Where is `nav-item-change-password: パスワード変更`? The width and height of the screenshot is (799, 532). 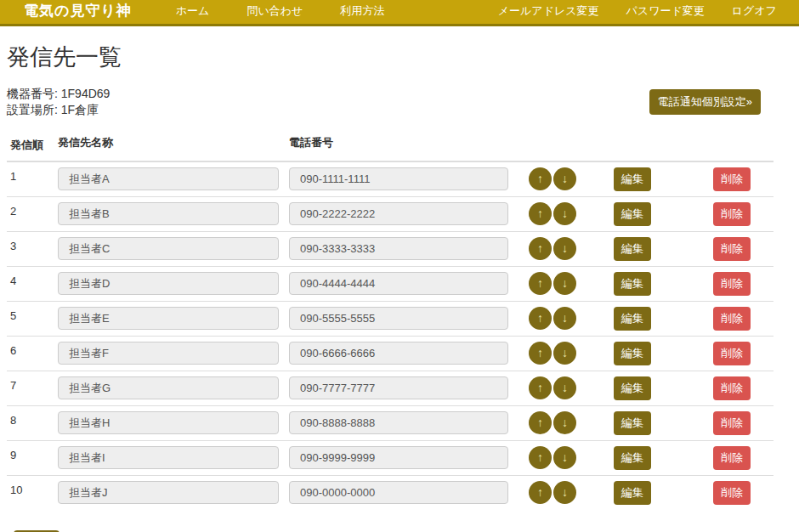 nav-item-change-password: パスワード変更 is located at coordinates (666, 11).